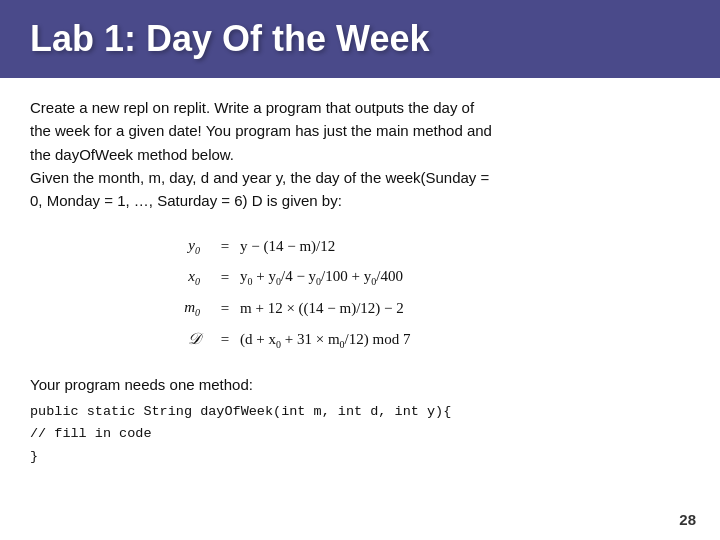 This screenshot has width=720, height=540. What do you see at coordinates (360, 339) in the screenshot?
I see `formula-row-D: 𝒟 = (d + x0 + 31 × m0/12) mod 7` at bounding box center [360, 339].